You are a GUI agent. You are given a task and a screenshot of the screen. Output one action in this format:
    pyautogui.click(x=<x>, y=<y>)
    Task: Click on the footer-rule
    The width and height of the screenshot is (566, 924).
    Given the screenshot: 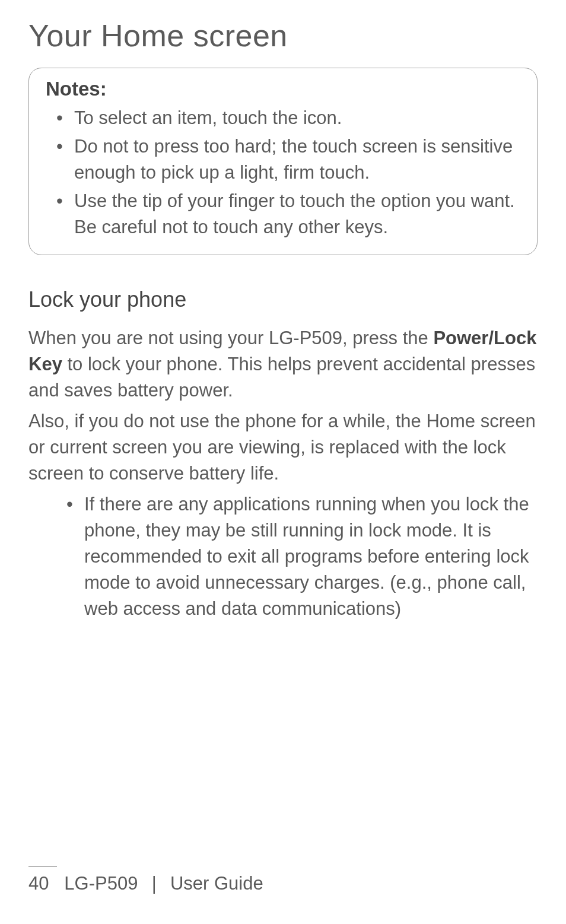 What is the action you would take?
    pyautogui.click(x=43, y=867)
    